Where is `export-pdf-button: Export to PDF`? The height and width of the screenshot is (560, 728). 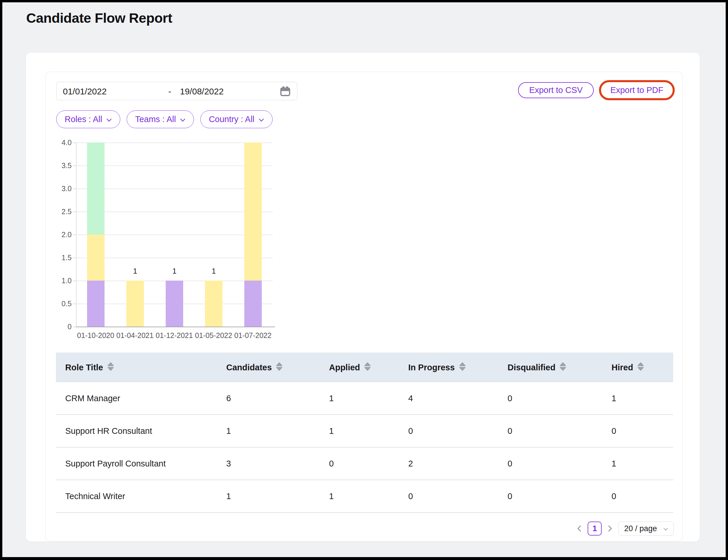 export-pdf-button: Export to PDF is located at coordinates (637, 90).